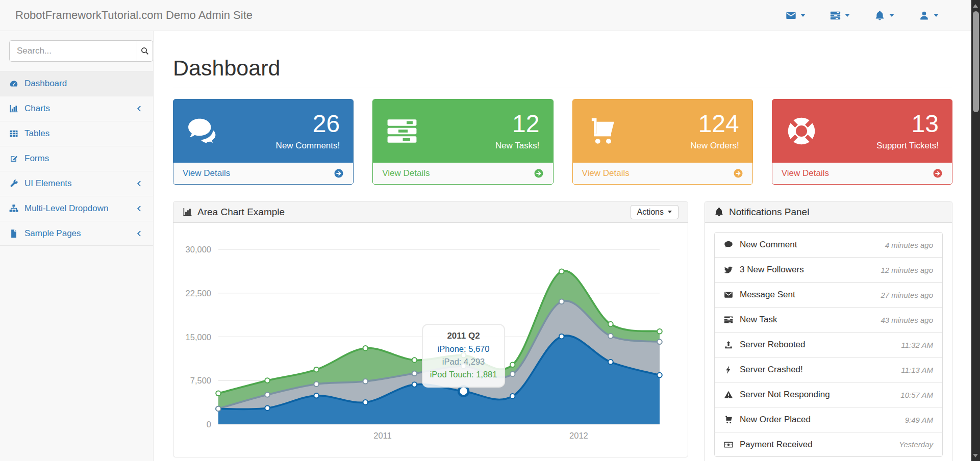 This screenshot has width=980, height=461. What do you see at coordinates (758, 320) in the screenshot?
I see `notification-label: New Task` at bounding box center [758, 320].